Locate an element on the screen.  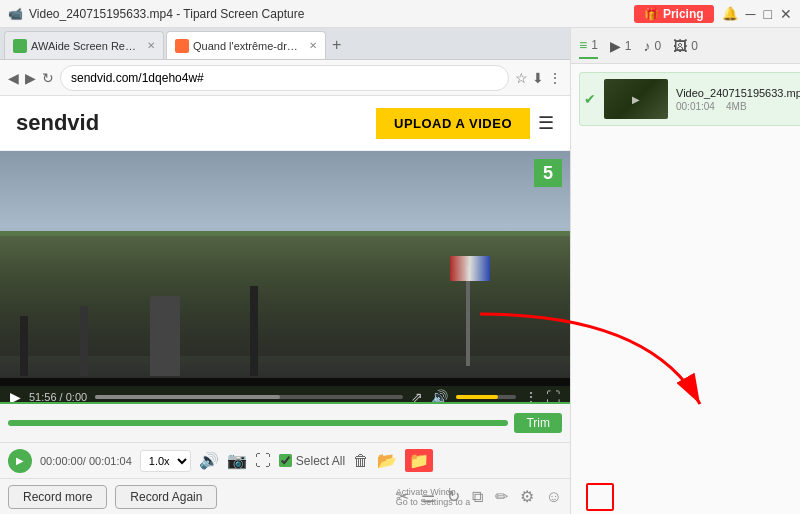
video-tab-count: 1 is located at coordinates (628, 46).